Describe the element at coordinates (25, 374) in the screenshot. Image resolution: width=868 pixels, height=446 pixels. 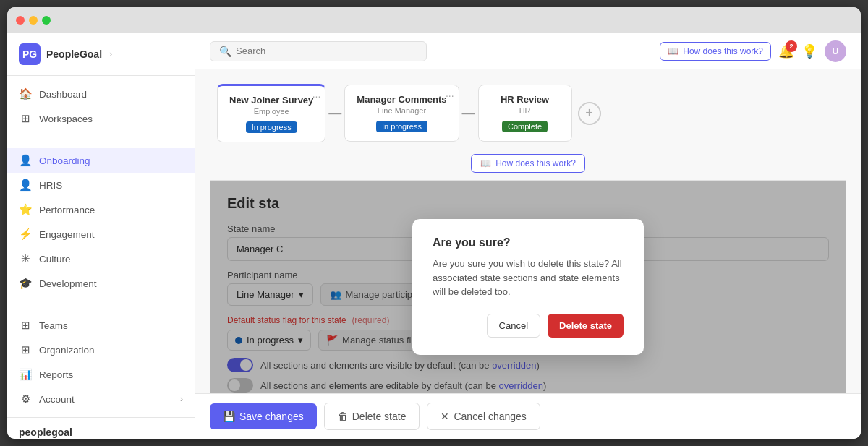
I see `reports-icon: 📊` at that location.